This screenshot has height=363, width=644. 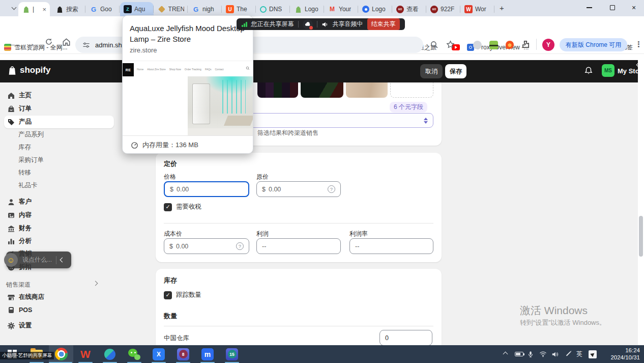 What do you see at coordinates (469, 9) in the screenshot?
I see `word-favicon: W` at bounding box center [469, 9].